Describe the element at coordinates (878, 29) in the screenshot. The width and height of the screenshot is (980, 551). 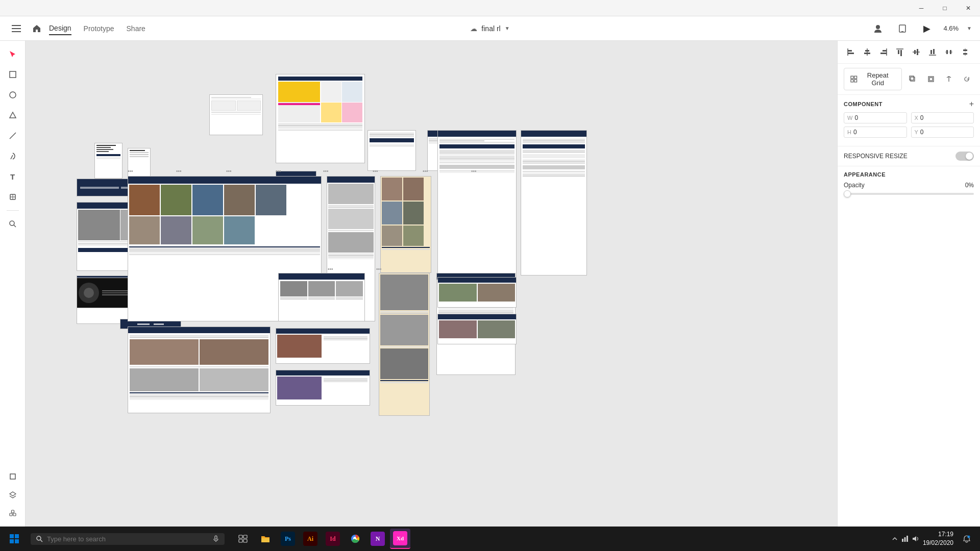
I see `user-icon` at that location.